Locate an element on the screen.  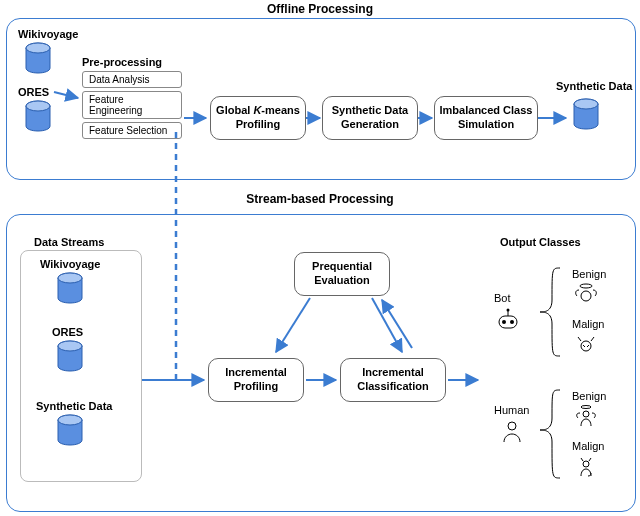
ores-label: ORES is located at coordinates (34, 92).